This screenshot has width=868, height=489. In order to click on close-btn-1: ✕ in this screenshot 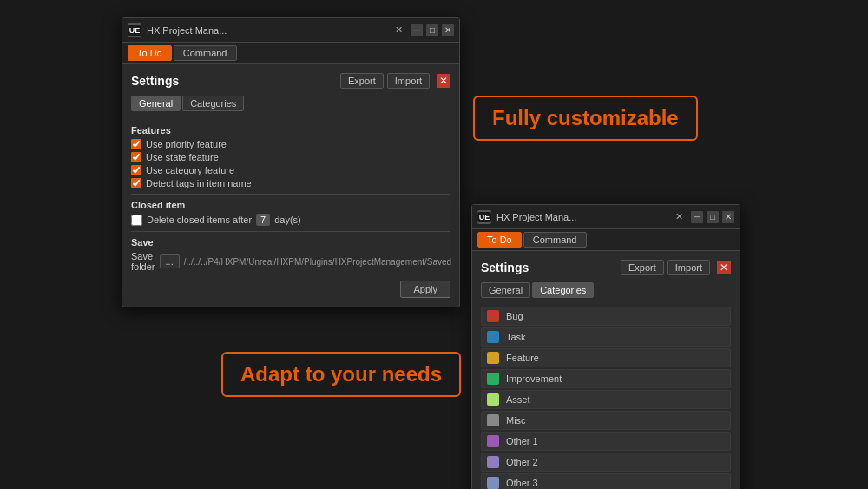, I will do `click(448, 30)`.